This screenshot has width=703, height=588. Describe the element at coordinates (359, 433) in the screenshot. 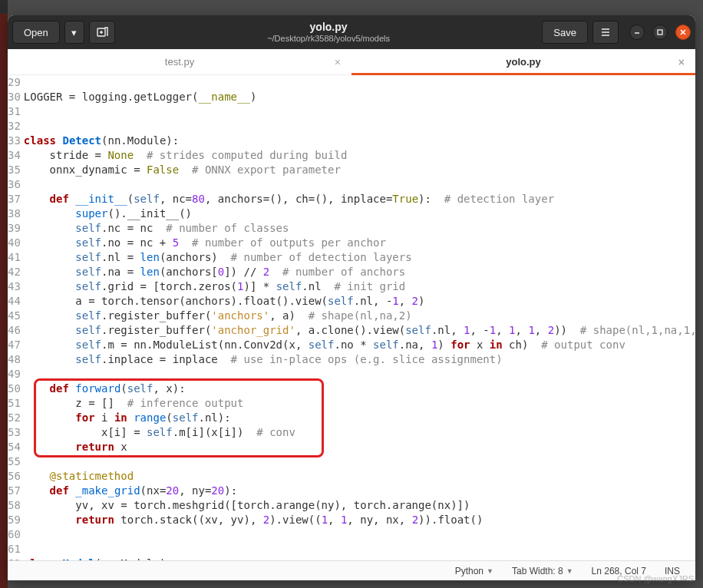

I see `code-line: x[i] = self.m[i](x[i]) # conv` at that location.